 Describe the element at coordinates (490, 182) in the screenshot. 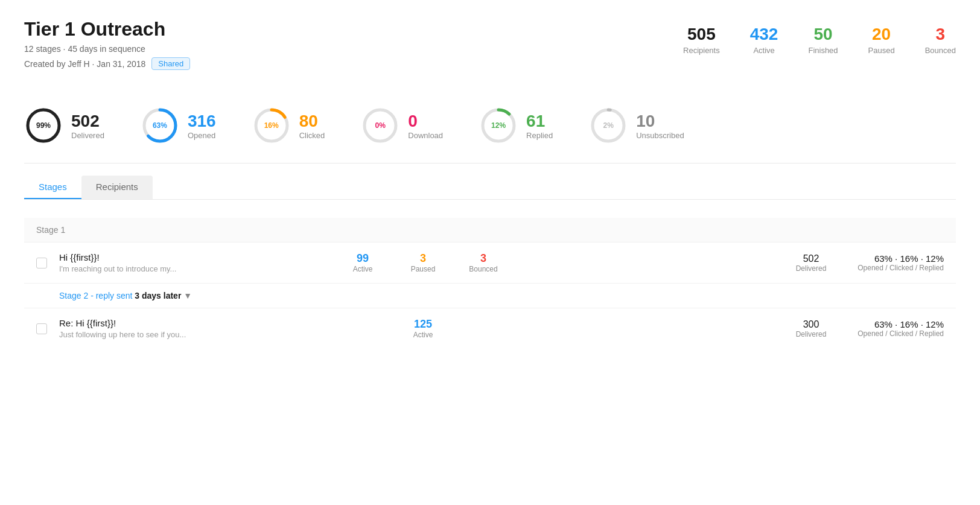

I see `tabs-container: StagesRecipients` at that location.